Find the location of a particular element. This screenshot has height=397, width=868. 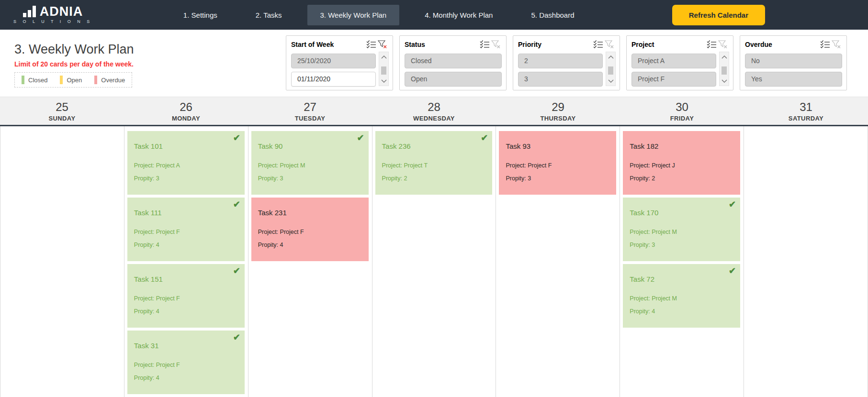

day-header-monday: 26MONDAY is located at coordinates (186, 111).